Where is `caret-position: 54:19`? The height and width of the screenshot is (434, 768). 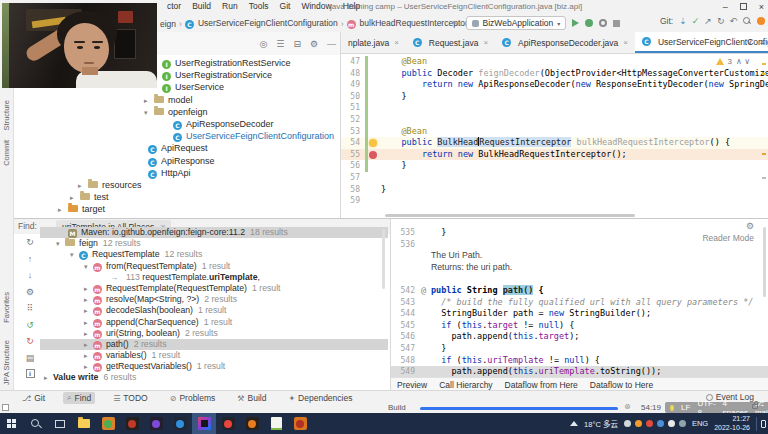
caret-position: 54:19 is located at coordinates (651, 408).